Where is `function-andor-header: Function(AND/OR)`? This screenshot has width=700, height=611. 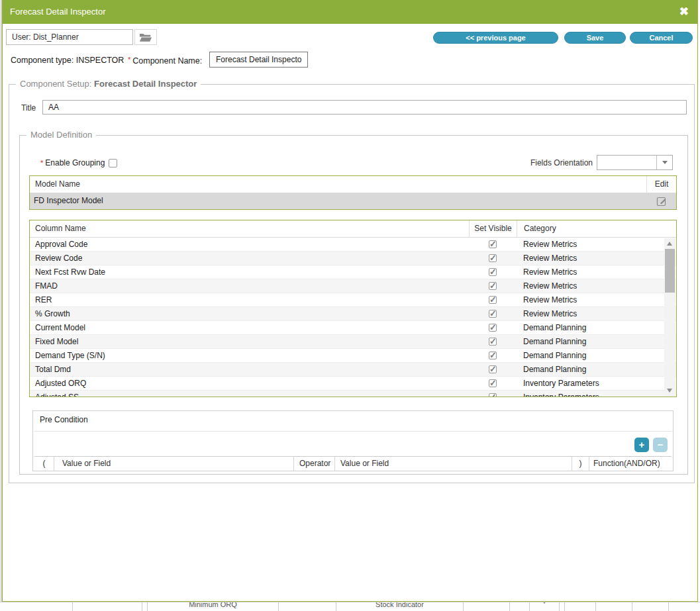
function-andor-header: Function(AND/OR) is located at coordinates (630, 463).